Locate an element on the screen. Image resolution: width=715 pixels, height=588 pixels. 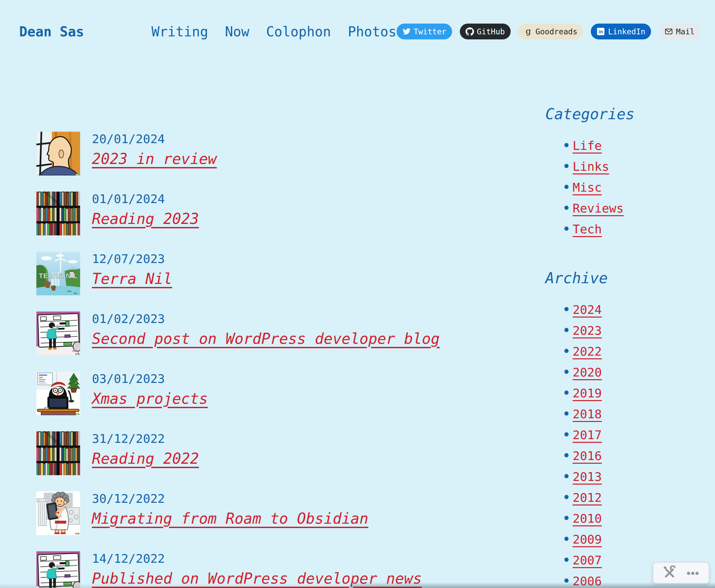
archive-link-2006: 2006 is located at coordinates (587, 581).